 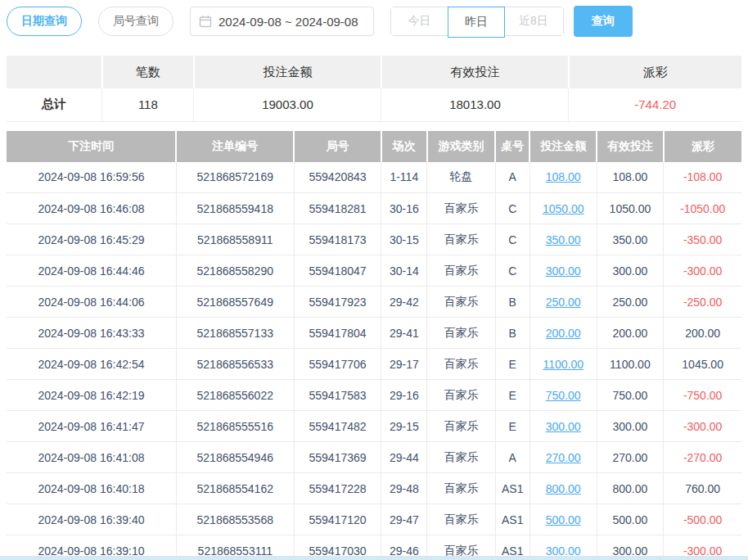 I want to click on cell-round-no: 559418281, so click(x=337, y=209).